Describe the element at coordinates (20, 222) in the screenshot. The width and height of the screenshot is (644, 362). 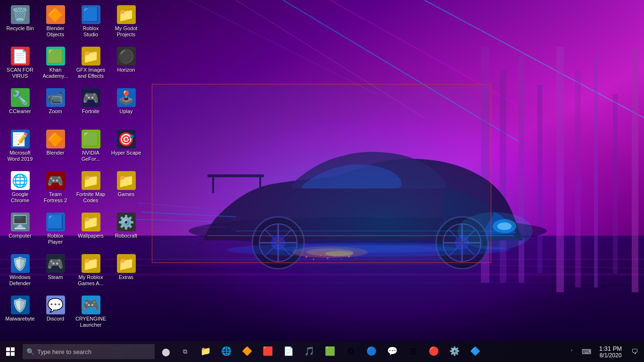
I see `computer-icon: 🖥️` at that location.